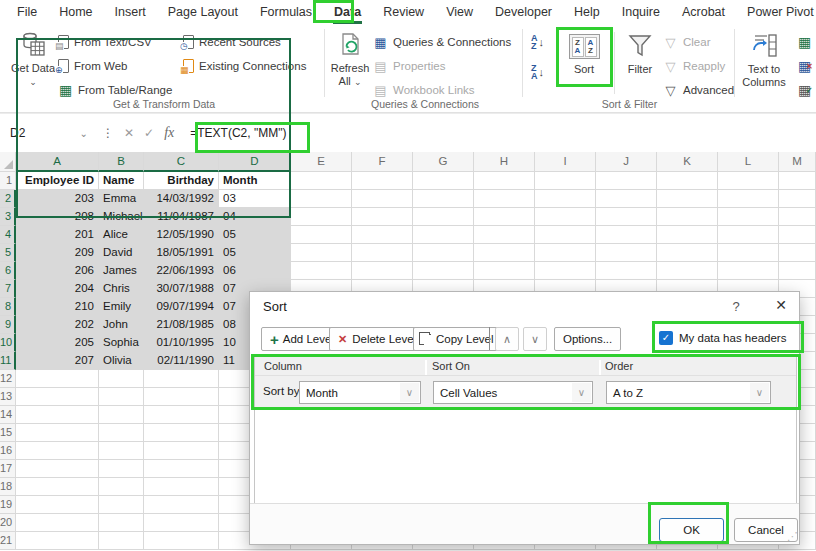  Describe the element at coordinates (444, 199) in the screenshot. I see `cell-G2` at that location.